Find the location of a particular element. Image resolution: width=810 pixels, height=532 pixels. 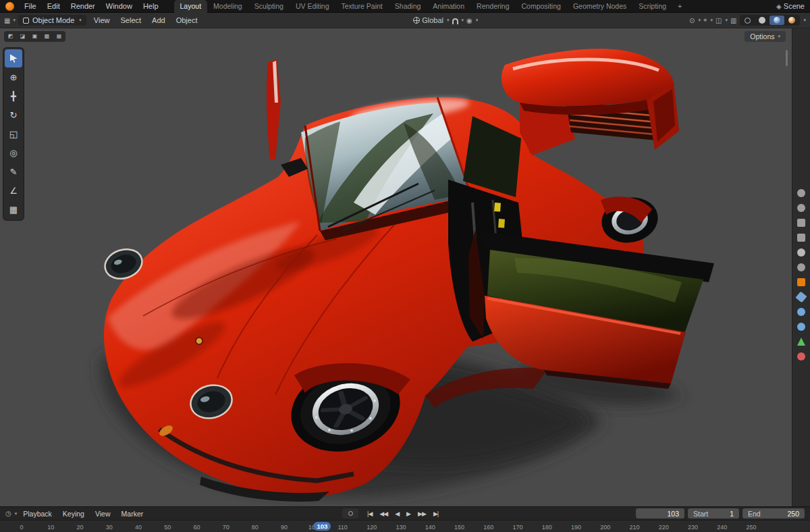

jump-to-start-button: |◀ is located at coordinates (370, 514).